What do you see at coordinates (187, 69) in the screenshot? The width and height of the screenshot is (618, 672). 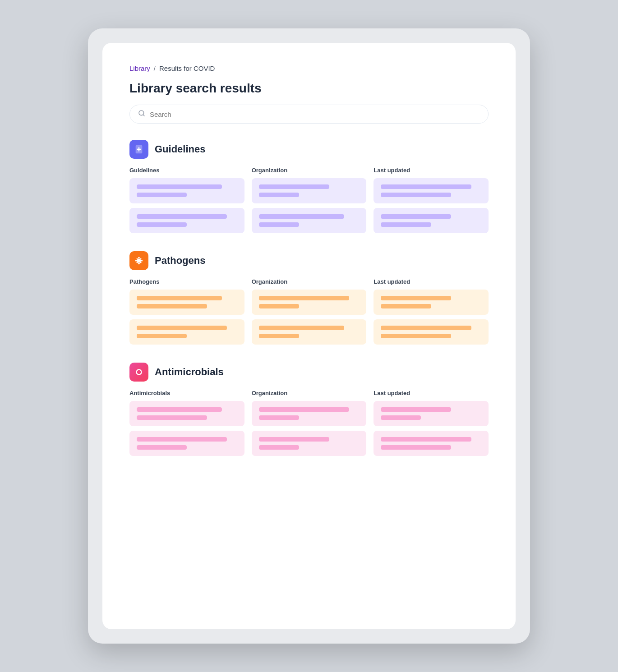 I see `breadcrumb-current: Results for COVID` at bounding box center [187, 69].